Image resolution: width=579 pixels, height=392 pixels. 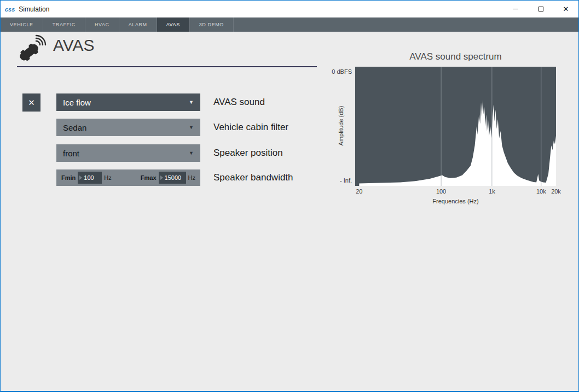 I want to click on close-icon: ✕, so click(x=566, y=9).